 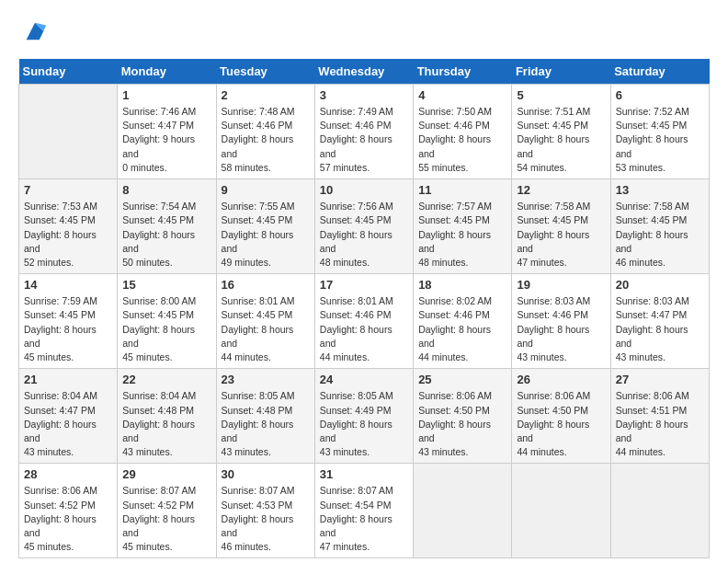 What do you see at coordinates (364, 72) in the screenshot?
I see `weekday-row: SundayMondayTuesdayWednesdayThursdayFrid…` at bounding box center [364, 72].